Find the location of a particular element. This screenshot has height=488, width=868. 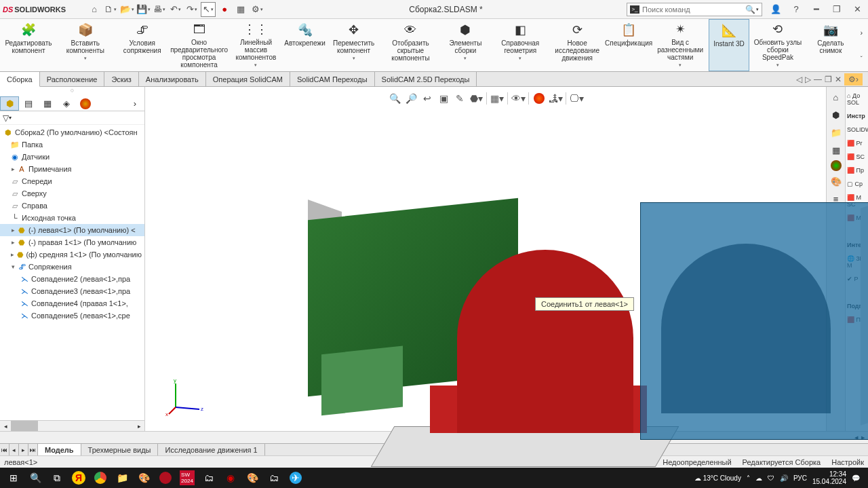

tray-volume-icon: 🔊 is located at coordinates (784, 478).